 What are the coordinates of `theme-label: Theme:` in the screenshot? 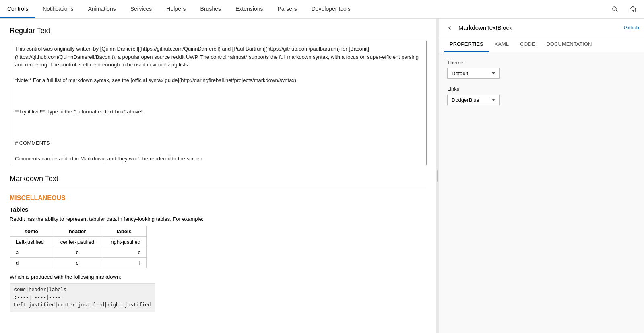 It's located at (542, 63).